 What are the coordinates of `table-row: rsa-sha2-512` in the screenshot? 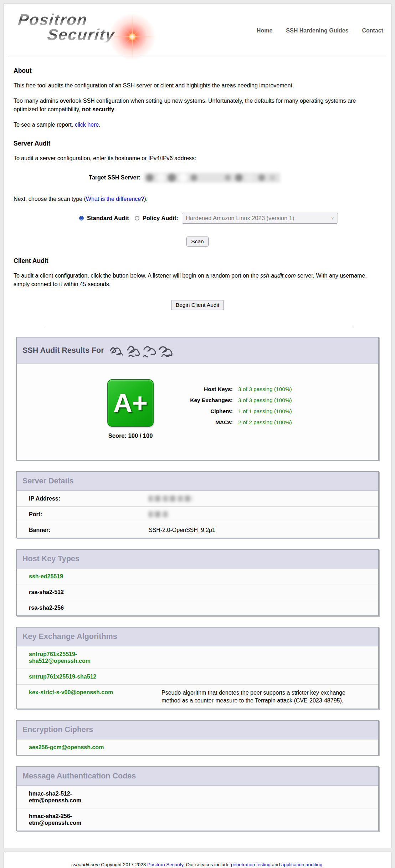 It's located at (198, 592).